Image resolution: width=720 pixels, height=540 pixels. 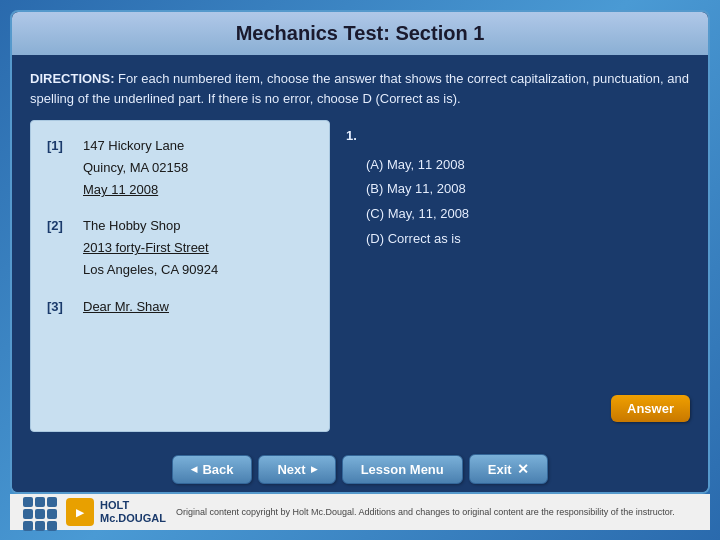 I want to click on item-3-row: [3] Dear Mr. Shaw, so click(x=180, y=307).